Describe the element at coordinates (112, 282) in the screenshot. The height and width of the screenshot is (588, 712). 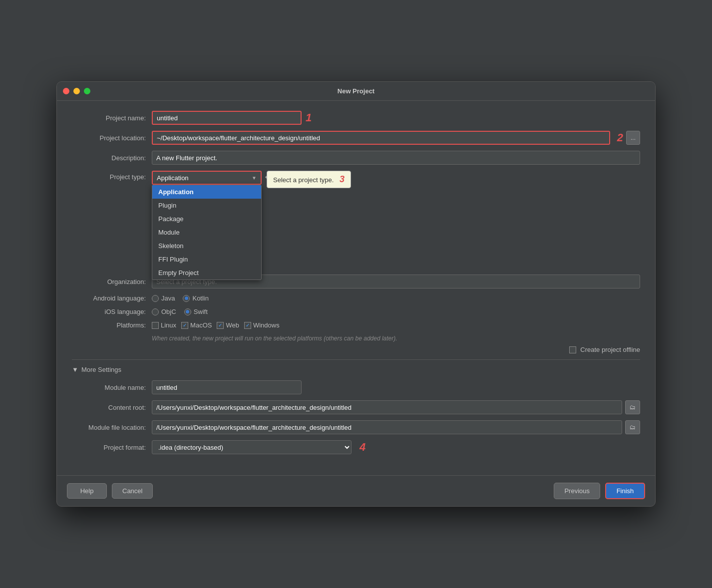
I see `organization-label: Organization:` at that location.